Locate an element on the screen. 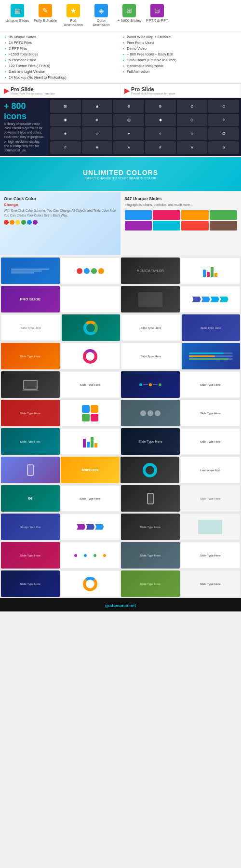  feature-editable: ✎ Fully Editable is located at coordinates (45, 15).